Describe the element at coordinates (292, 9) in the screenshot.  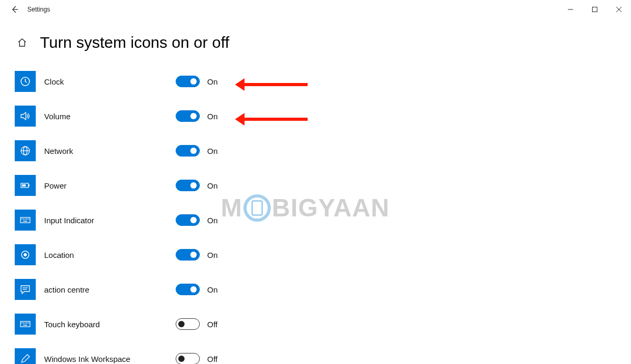
I see `window-title: Settings` at that location.